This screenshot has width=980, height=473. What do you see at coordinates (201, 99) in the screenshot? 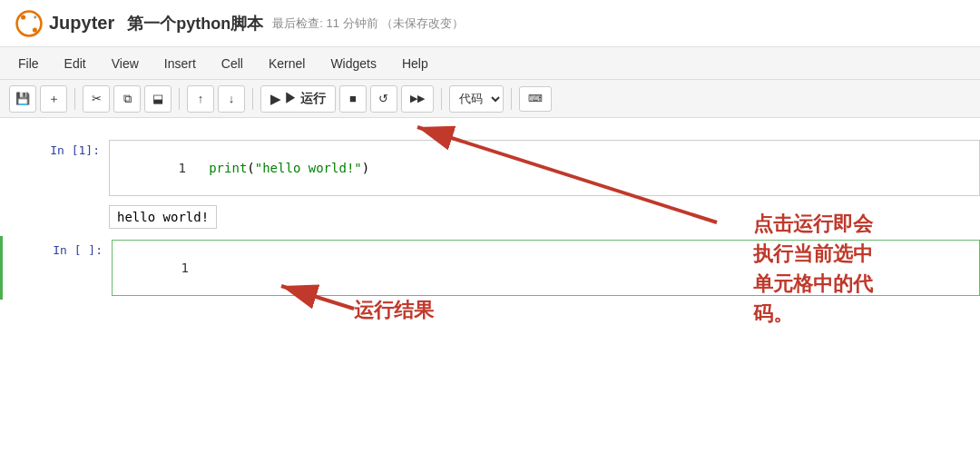
I see `move-up-button: ↑` at bounding box center [201, 99].